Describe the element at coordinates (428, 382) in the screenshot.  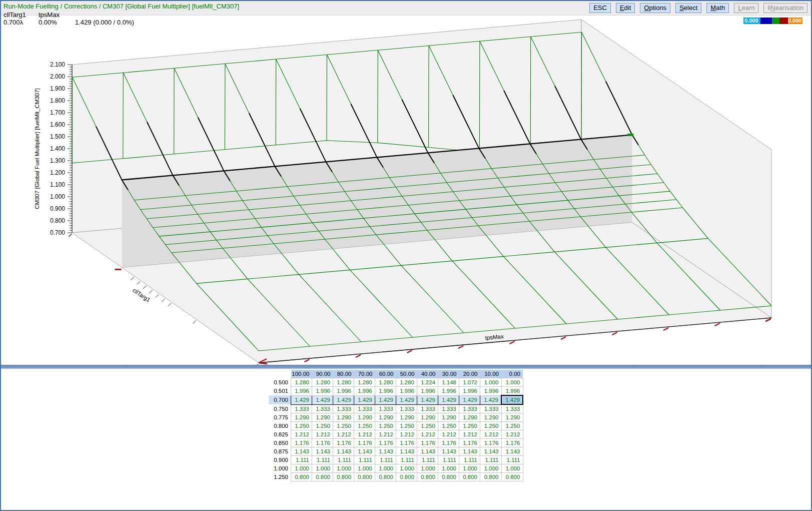
I see `table-cell: 1.224` at that location.